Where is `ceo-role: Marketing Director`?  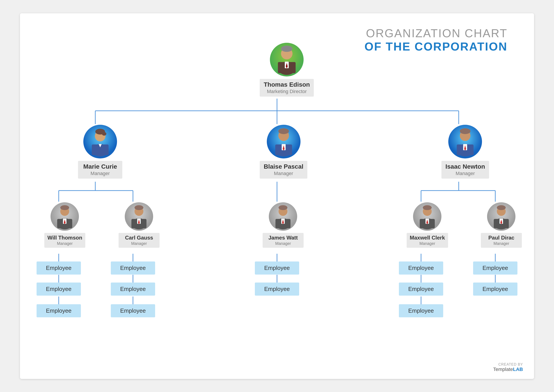 ceo-role: Marketing Director is located at coordinates (287, 91).